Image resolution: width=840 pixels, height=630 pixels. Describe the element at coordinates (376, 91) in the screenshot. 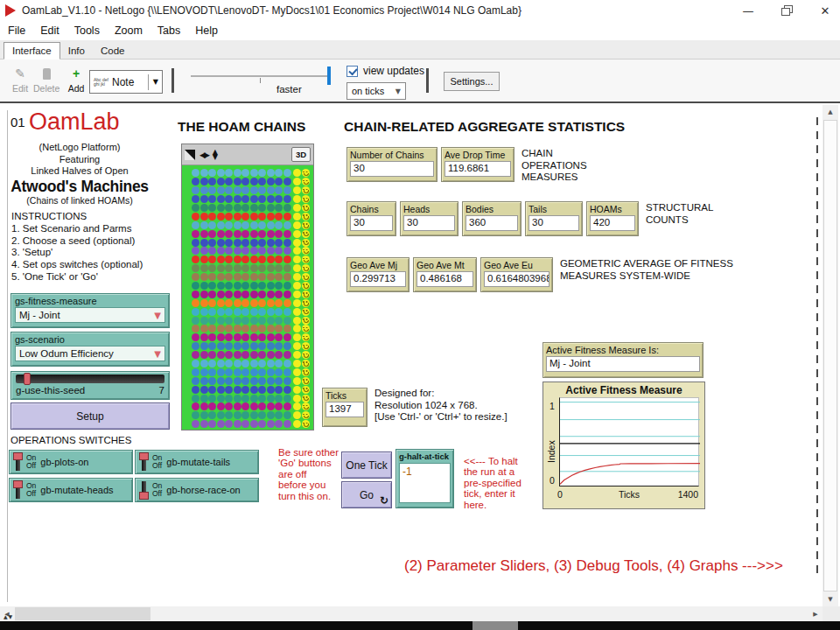

I see `update-mode-select: on ticks ▼` at that location.